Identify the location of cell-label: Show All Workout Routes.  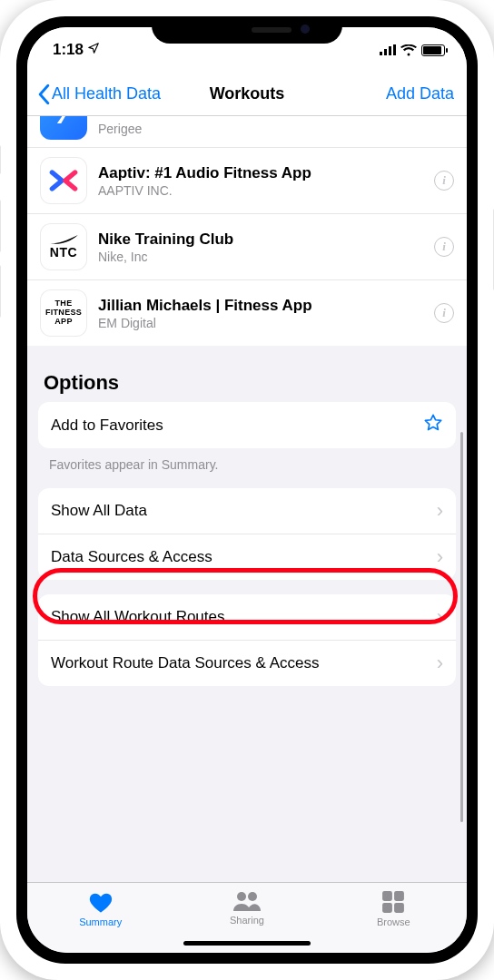
(243, 617).